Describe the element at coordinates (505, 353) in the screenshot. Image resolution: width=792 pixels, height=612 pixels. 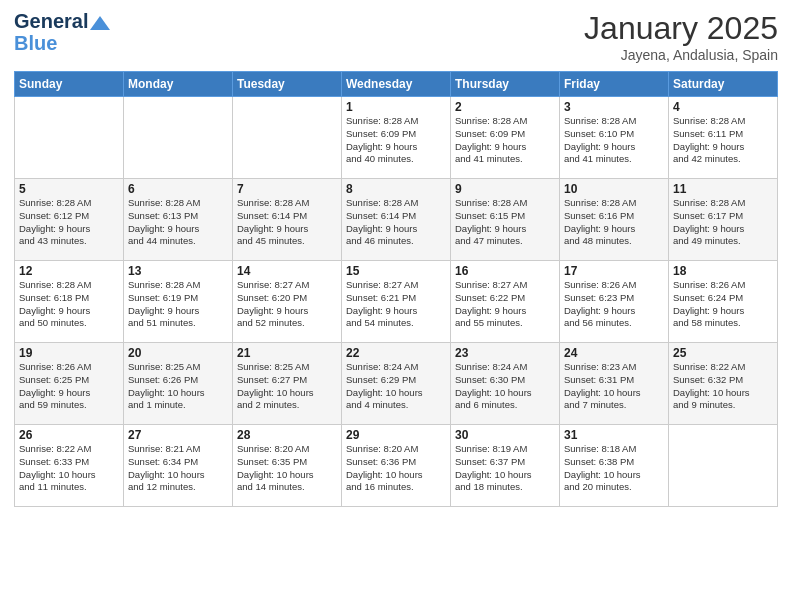
I see `day-number: 23` at that location.